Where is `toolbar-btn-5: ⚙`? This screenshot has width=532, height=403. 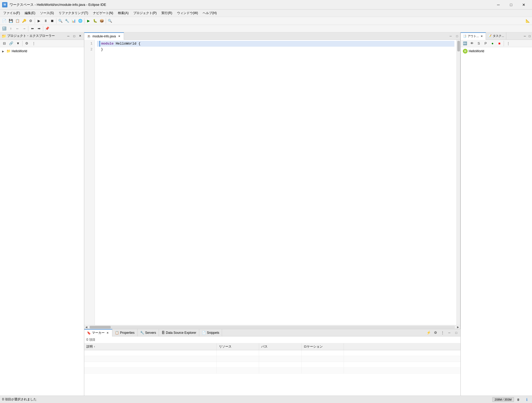
toolbar-btn-5: ⚙ is located at coordinates (31, 21).